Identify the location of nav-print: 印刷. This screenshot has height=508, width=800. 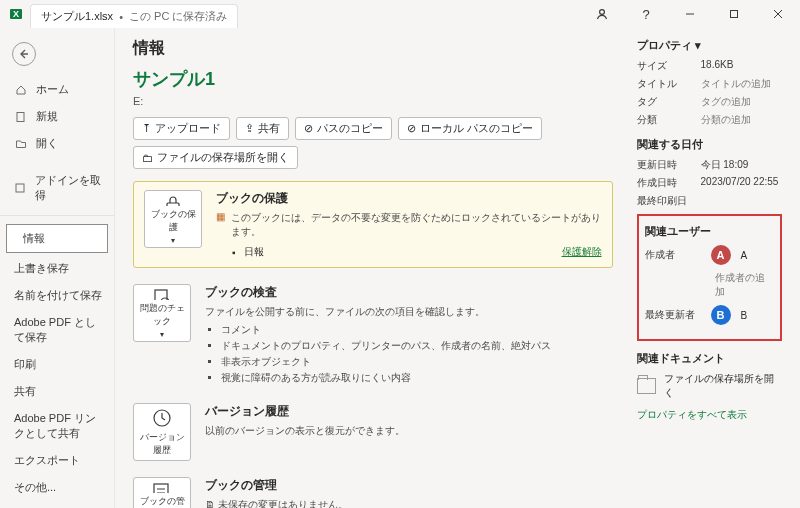
(57, 364).